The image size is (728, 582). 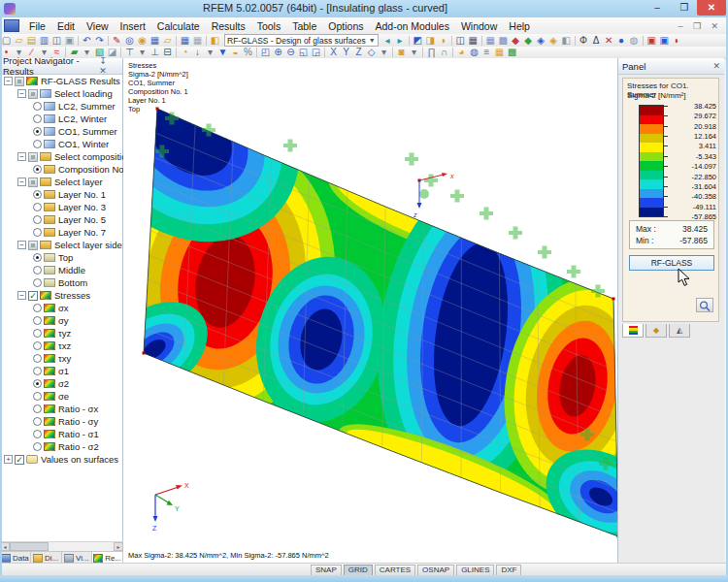 What do you see at coordinates (8, 460) in the screenshot?
I see `expand-icon: +` at bounding box center [8, 460].